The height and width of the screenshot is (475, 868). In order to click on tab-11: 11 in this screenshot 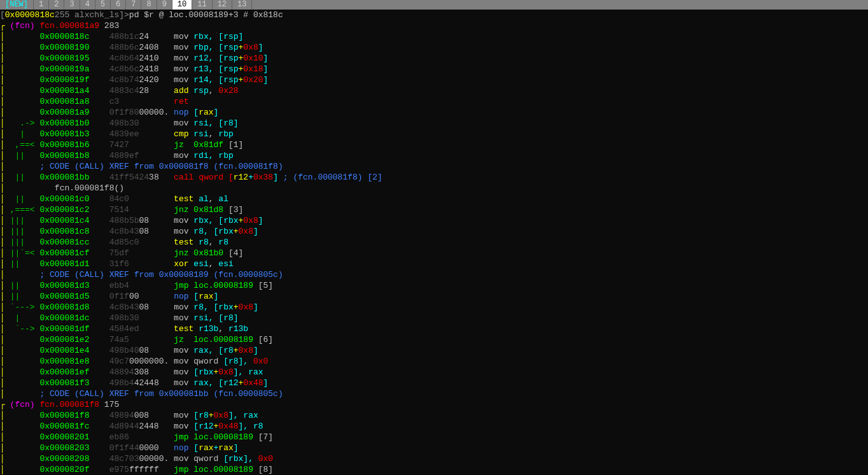, I will do `click(202, 5)`.